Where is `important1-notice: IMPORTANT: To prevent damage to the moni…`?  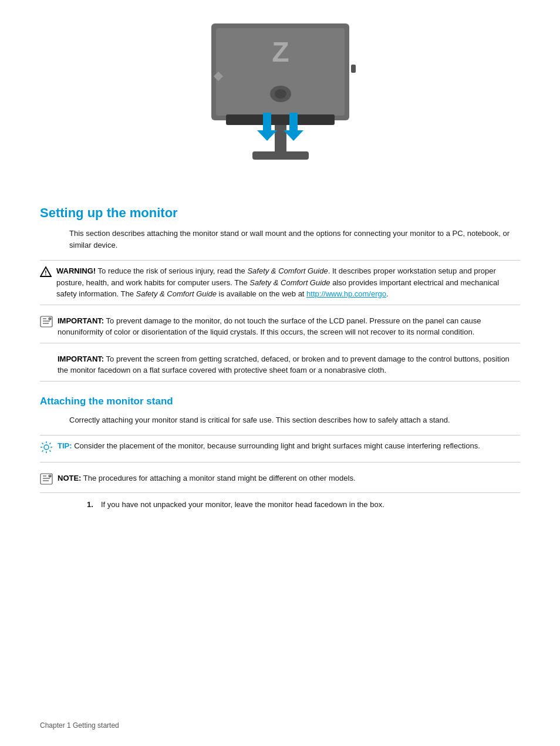 important1-notice: IMPORTANT: To prevent damage to the moni… is located at coordinates (280, 327).